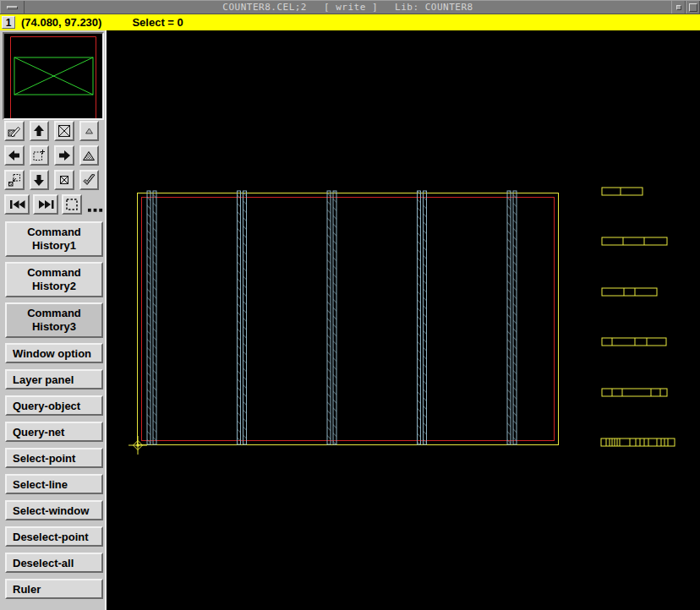 Image resolution: width=700 pixels, height=610 pixels. Describe the element at coordinates (348, 7) in the screenshot. I see `window-title: COUNTER8.CEL;2[ write ]Lib: COUNTER8` at that location.